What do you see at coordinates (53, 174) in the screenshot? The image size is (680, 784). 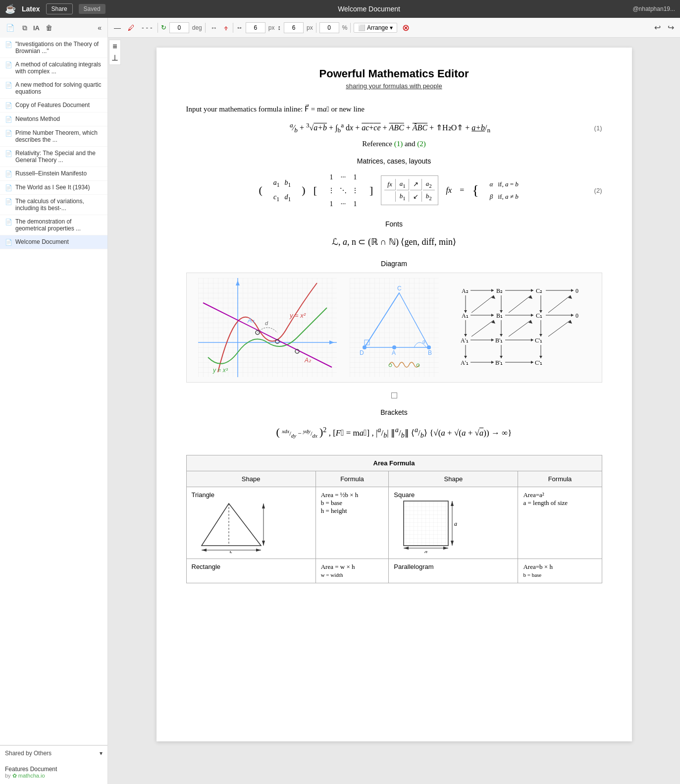 I see `sidebar-item: 📄 Russell–Einstein Manifesto` at bounding box center [53, 174].